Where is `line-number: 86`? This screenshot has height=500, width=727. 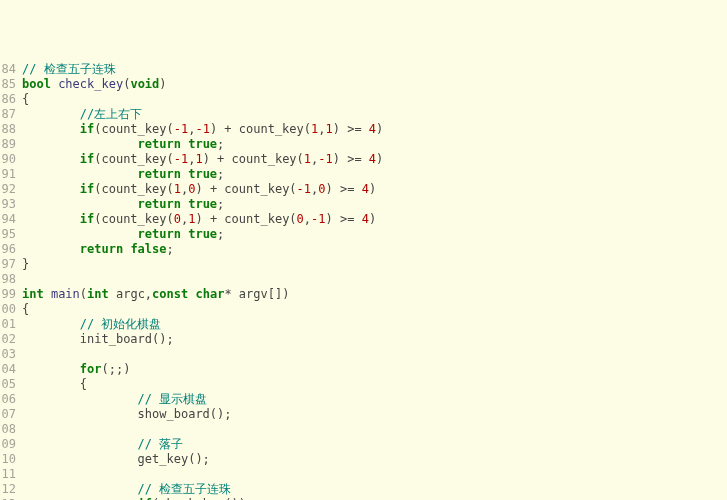 line-number: 86 is located at coordinates (9, 100).